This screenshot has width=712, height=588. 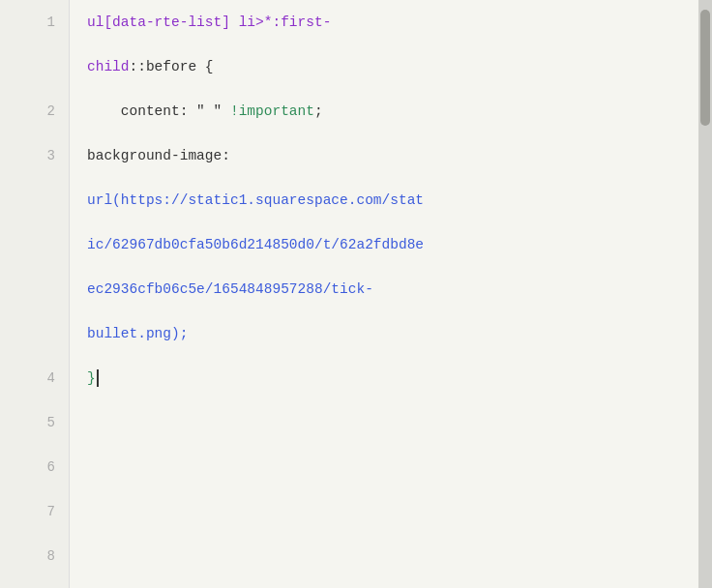 What do you see at coordinates (35, 156) in the screenshot?
I see `line-number-4: 3` at bounding box center [35, 156].